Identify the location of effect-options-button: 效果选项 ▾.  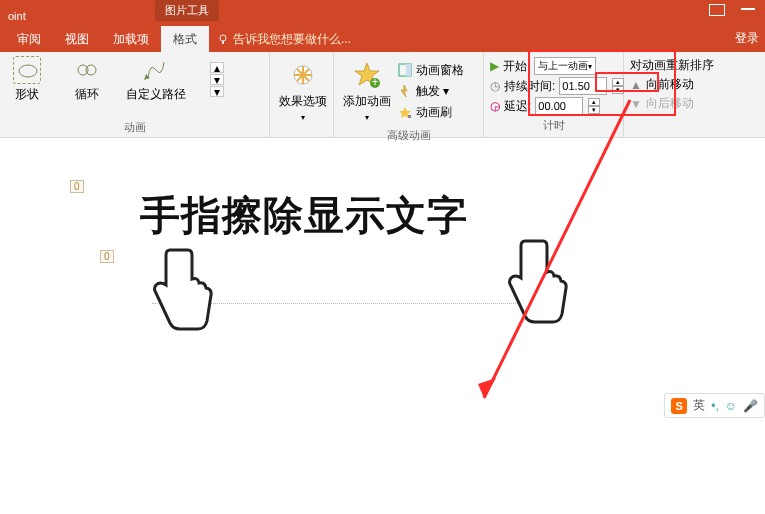
(303, 91).